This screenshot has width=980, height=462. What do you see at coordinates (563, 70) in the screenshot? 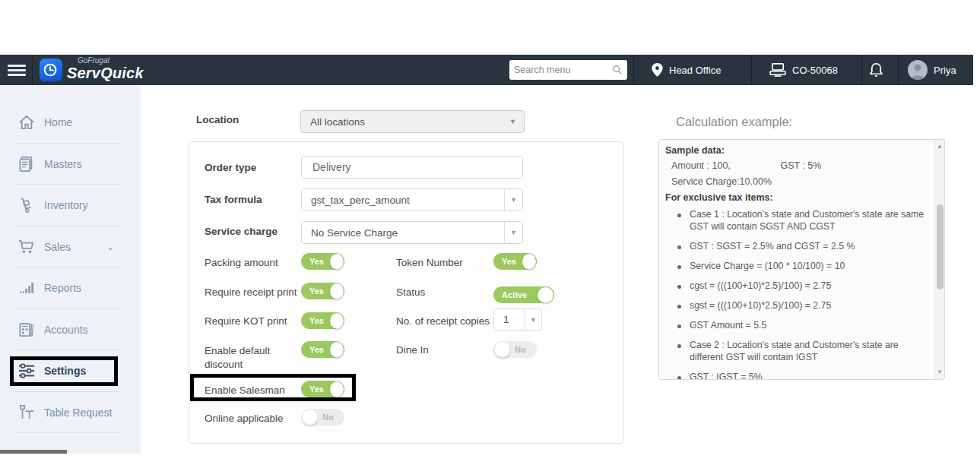
I see `search-input` at bounding box center [563, 70].